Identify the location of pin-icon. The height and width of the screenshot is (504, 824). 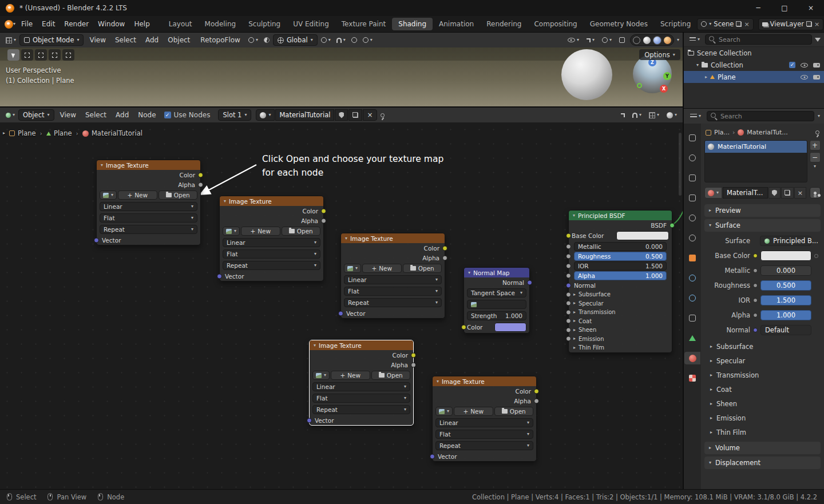
(817, 133).